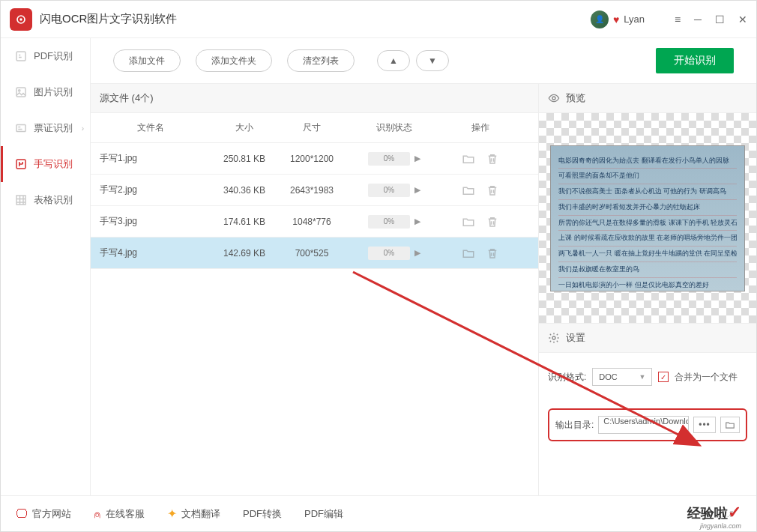 The width and height of the screenshot is (757, 532). Describe the element at coordinates (634, 19) in the screenshot. I see `username: Lyan` at that location.